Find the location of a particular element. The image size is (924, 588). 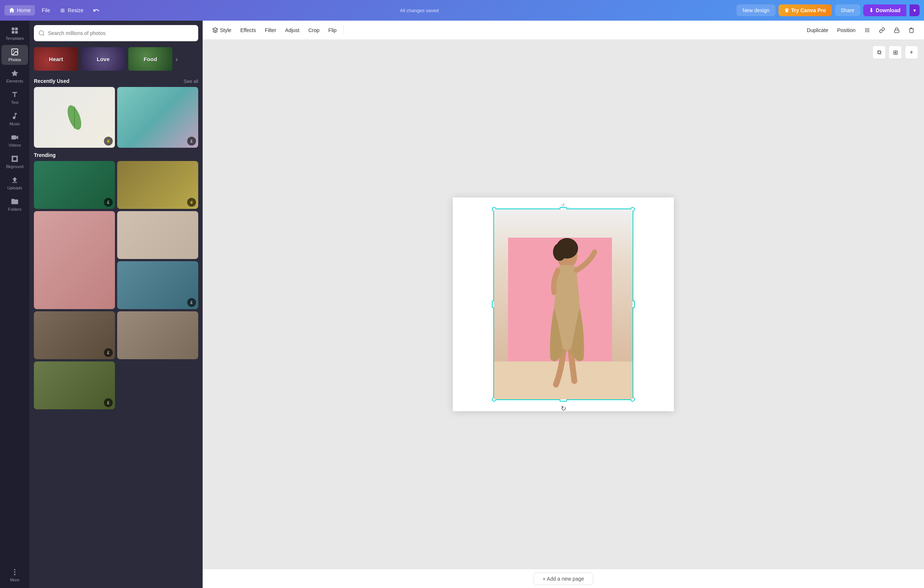

sidebar-item-elements: Elements is located at coordinates (15, 76).